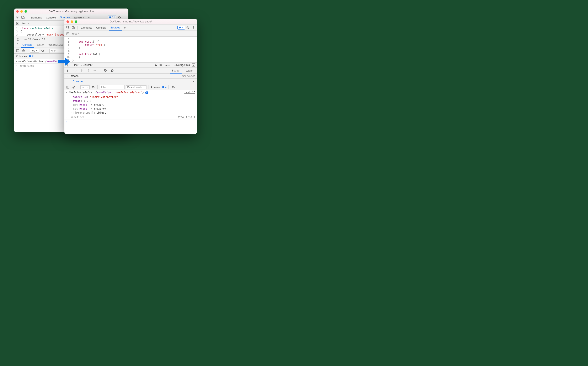 This screenshot has width=588, height=366. What do you see at coordinates (68, 71) in the screenshot?
I see `pause-icon` at bounding box center [68, 71].